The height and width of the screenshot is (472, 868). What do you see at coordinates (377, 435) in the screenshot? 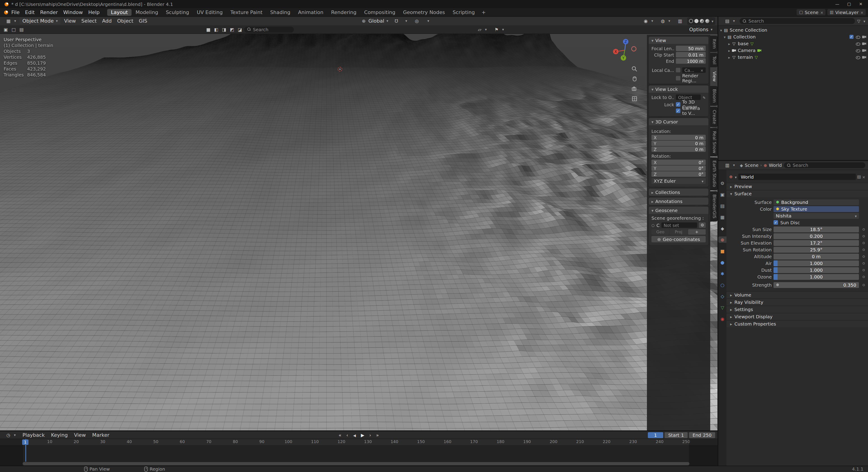
I see `jump-to-end-button` at bounding box center [377, 435].